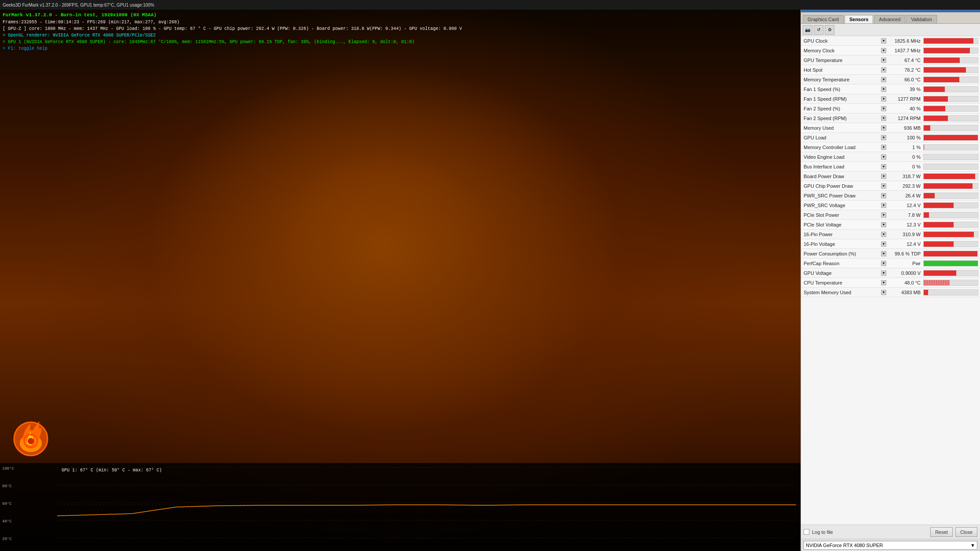  I want to click on sensor-name: 16-Pin Power, so click(841, 234).